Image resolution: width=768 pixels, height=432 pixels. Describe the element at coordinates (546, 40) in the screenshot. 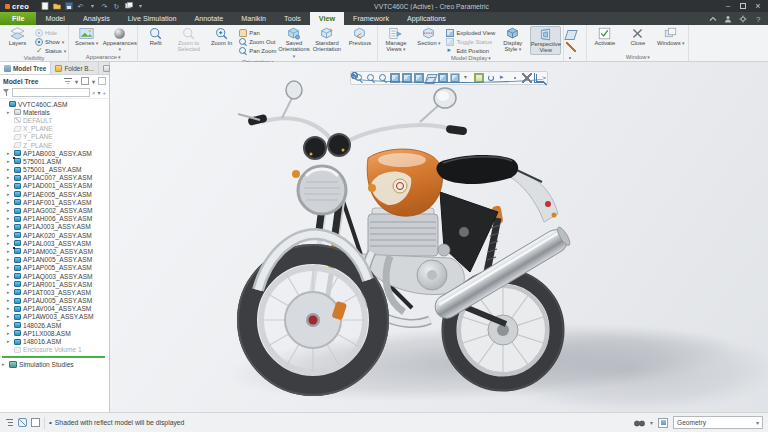

I see `perspective-view-button: Perspective View` at that location.